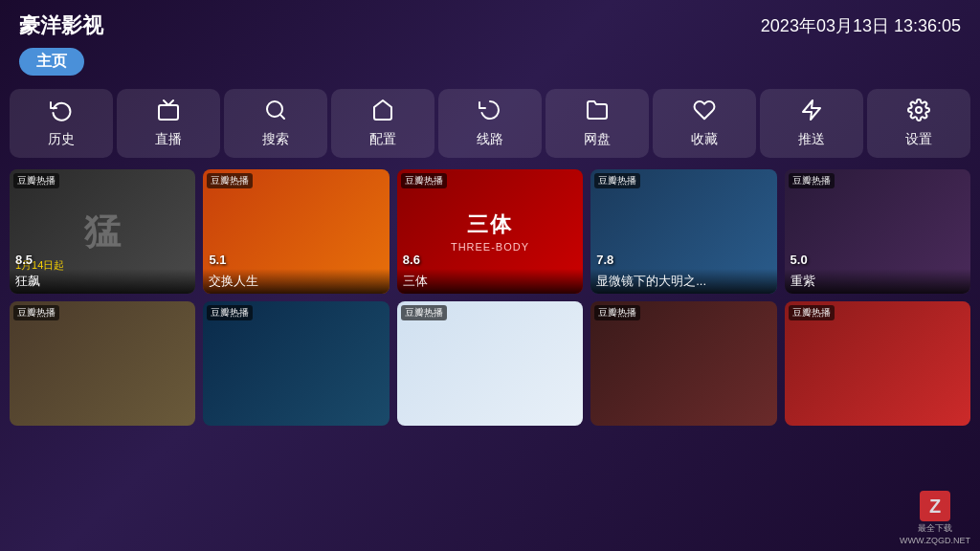 The height and width of the screenshot is (551, 980). I want to click on movie-card-2: 豆瓣热播 5.1 交换人生, so click(296, 231).